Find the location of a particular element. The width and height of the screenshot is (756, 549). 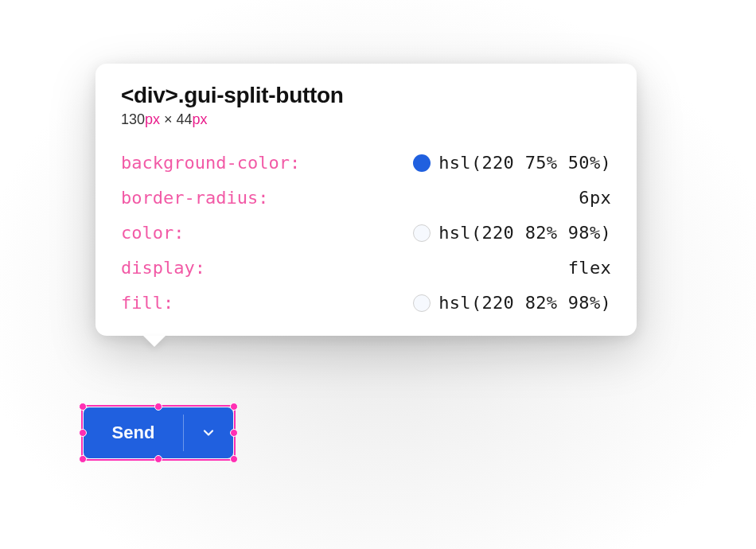

prop-name: fill: is located at coordinates (147, 303).